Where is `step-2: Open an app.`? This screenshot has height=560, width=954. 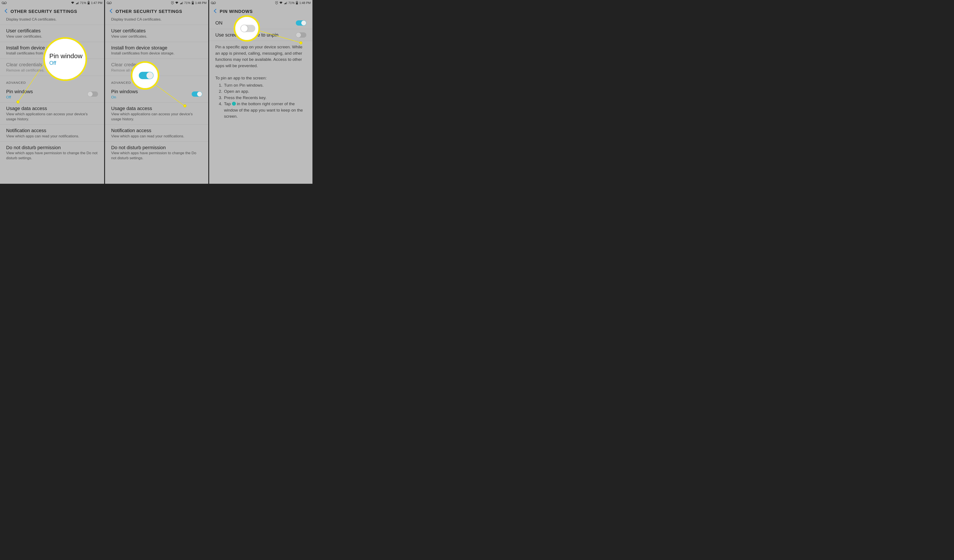 step-2: Open an app. is located at coordinates (237, 92).